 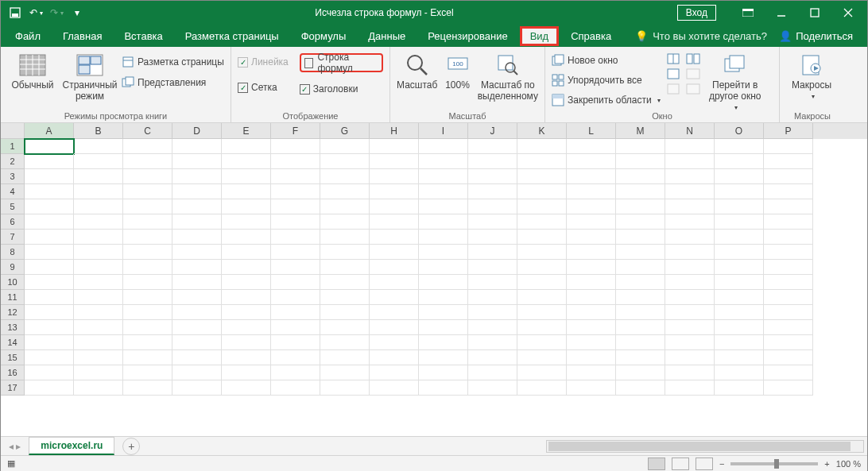 What do you see at coordinates (14, 446) in the screenshot?
I see `tab-nav: ◂ ▸` at bounding box center [14, 446].